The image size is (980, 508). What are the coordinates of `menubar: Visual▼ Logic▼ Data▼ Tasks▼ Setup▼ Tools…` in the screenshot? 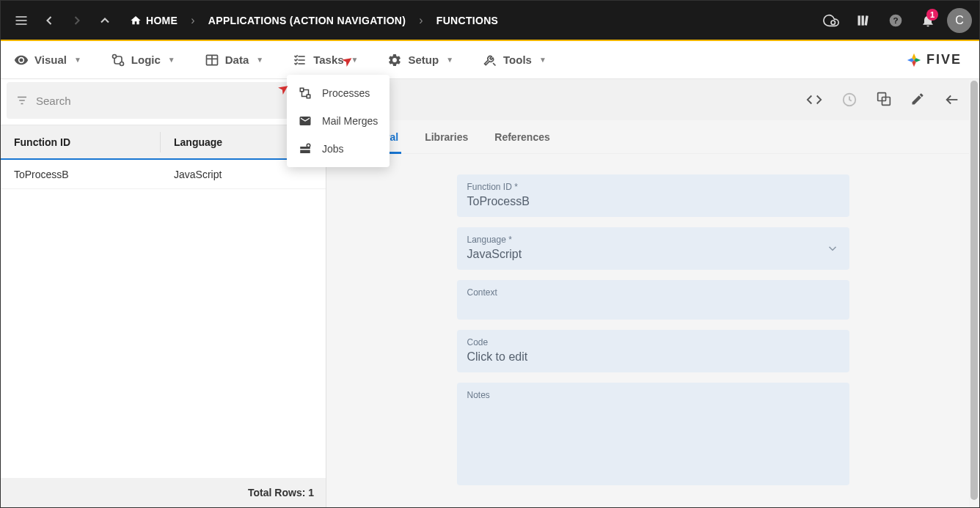 It's located at (490, 60).